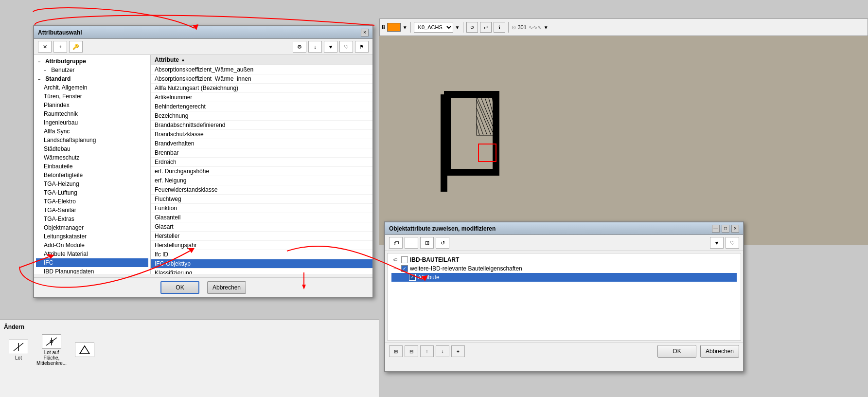 This screenshot has height=397, width=868. What do you see at coordinates (362, 47) in the screenshot?
I see `attr-toolbar-flag-btn: ⚑` at bounding box center [362, 47].